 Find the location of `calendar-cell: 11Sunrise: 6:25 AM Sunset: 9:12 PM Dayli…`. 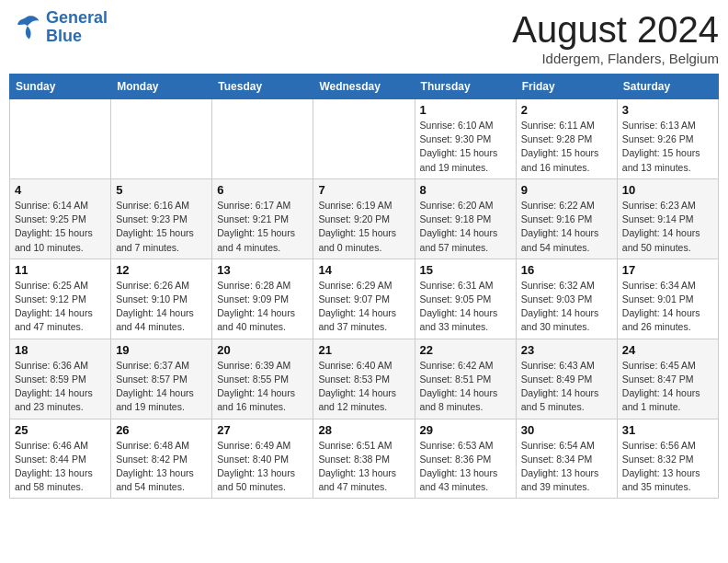

calendar-cell: 11Sunrise: 6:25 AM Sunset: 9:12 PM Dayli… is located at coordinates (61, 298).